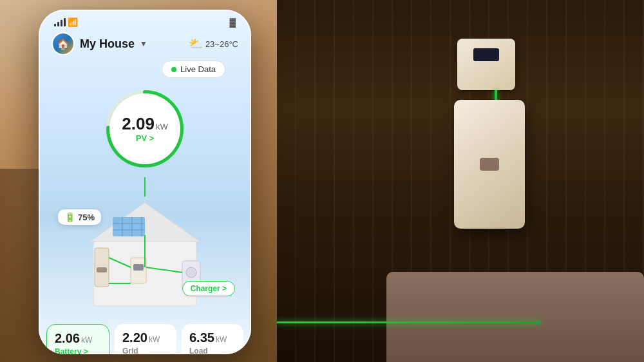  Describe the element at coordinates (198, 70) in the screenshot. I see `live-data-label: Live Data` at that location.